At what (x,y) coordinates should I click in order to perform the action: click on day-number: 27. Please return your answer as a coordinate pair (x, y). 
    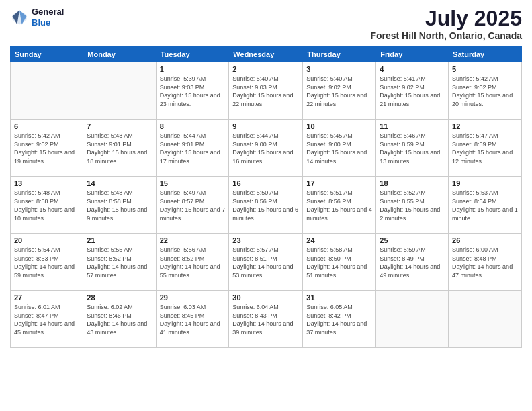
    Looking at the image, I should click on (47, 298).